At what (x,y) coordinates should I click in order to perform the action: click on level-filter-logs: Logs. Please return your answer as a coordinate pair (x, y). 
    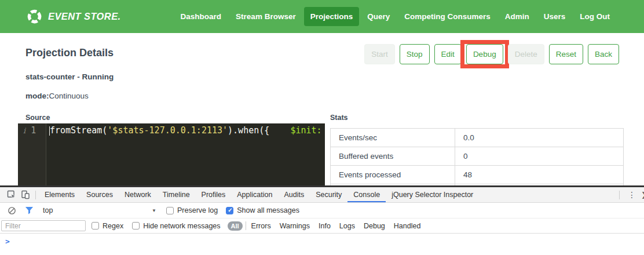
    Looking at the image, I should click on (347, 226).